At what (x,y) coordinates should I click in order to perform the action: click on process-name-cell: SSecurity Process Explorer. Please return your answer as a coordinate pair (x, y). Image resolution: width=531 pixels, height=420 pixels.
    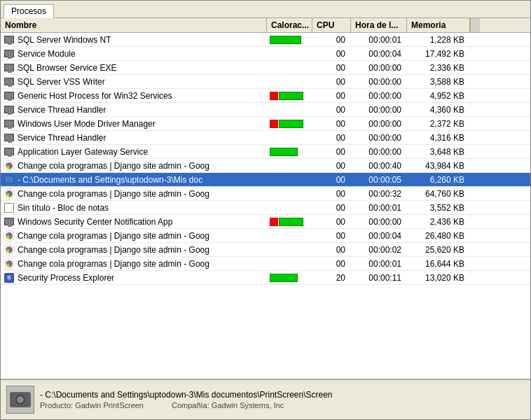
    Looking at the image, I should click on (134, 277).